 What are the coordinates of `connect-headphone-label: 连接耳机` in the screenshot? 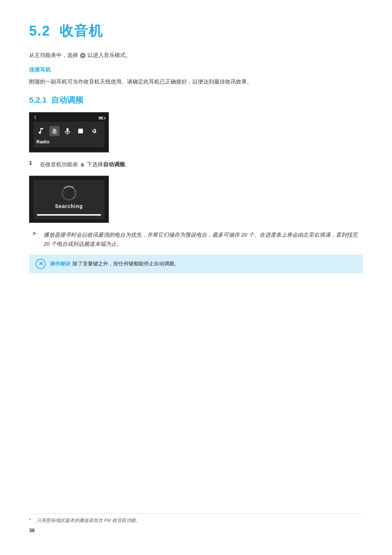 It's located at (196, 70).